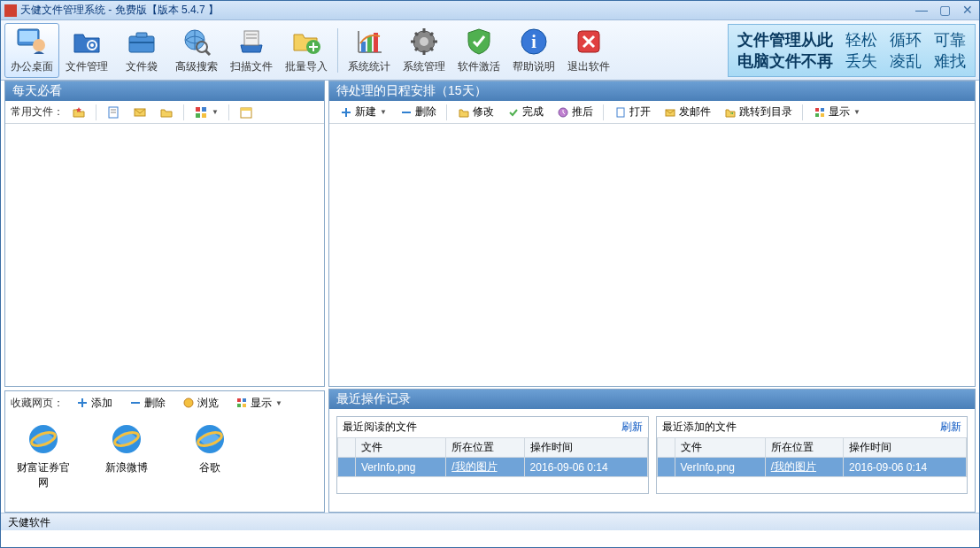 The image size is (980, 548). Describe the element at coordinates (406, 112) in the screenshot. I see `minus-icon` at that location.